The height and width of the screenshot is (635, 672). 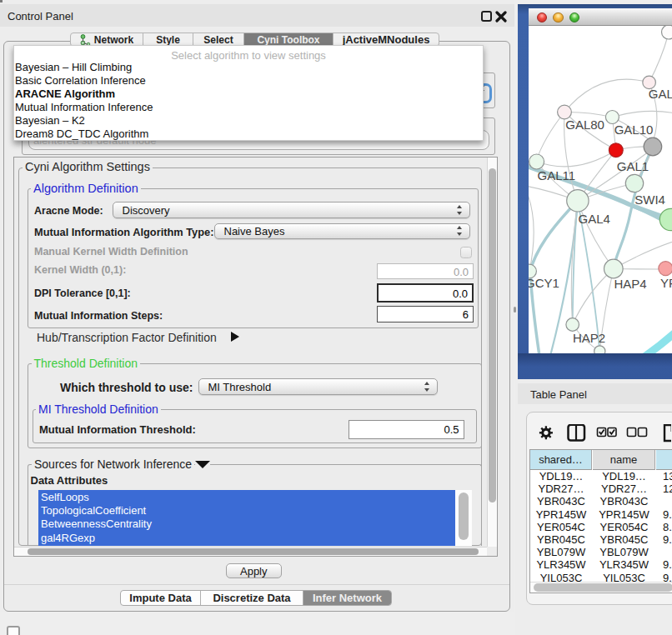 What do you see at coordinates (660, 93) in the screenshot?
I see `svg-text: GAL7` at bounding box center [660, 93].